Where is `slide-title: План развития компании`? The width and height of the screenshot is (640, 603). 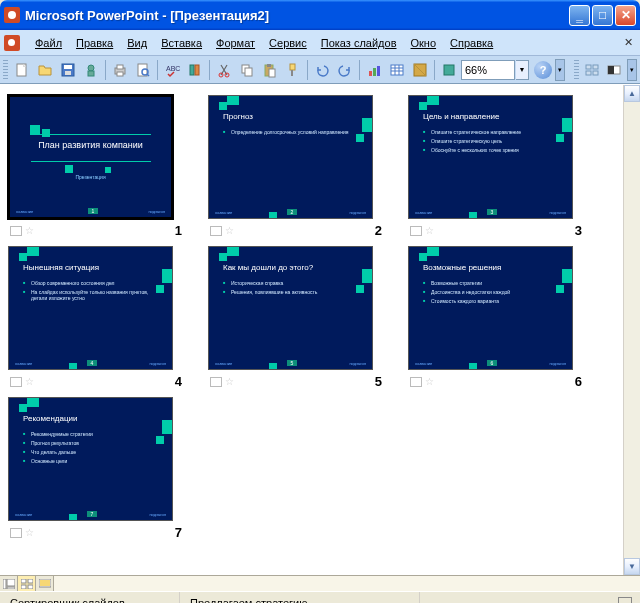
slide-title: План развития компании is located at coordinates (91, 145).